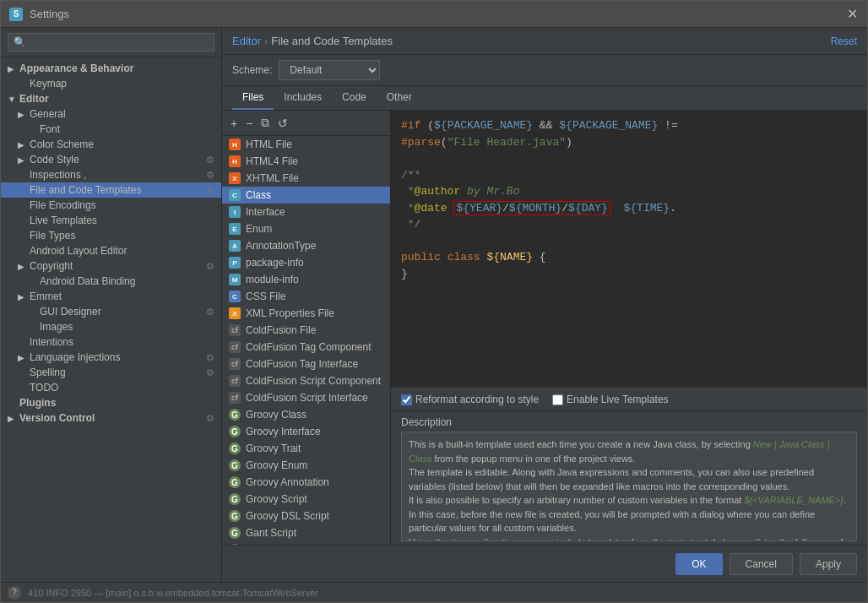  I want to click on sidebar-item-copyright: ▶ Copyright ⚙, so click(111, 266).